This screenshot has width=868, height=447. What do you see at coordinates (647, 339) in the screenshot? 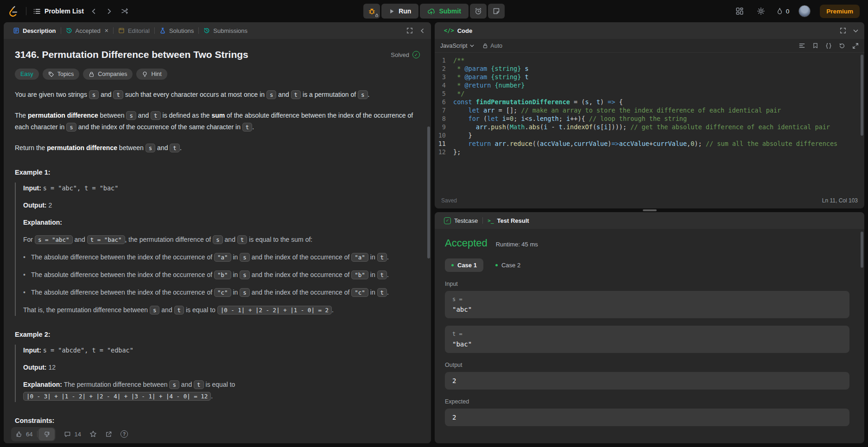
I see `input-field-t: t = "bac"` at bounding box center [647, 339].